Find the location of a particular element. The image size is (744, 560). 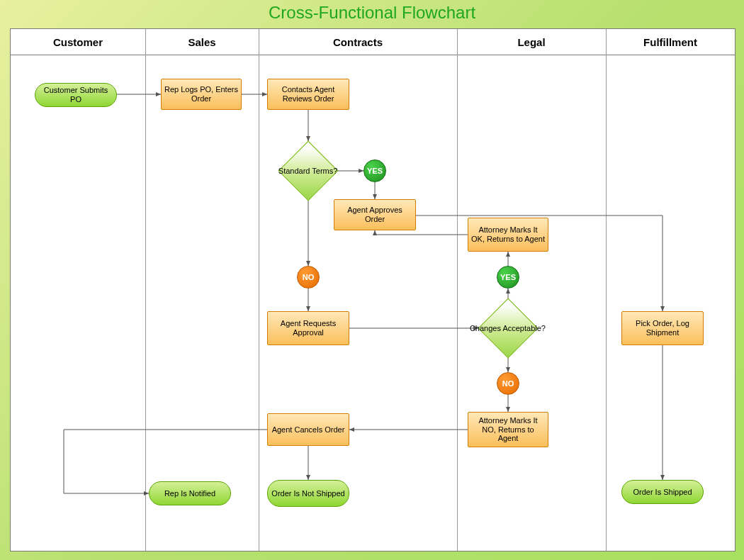

connector-no-1: NO is located at coordinates (308, 277).